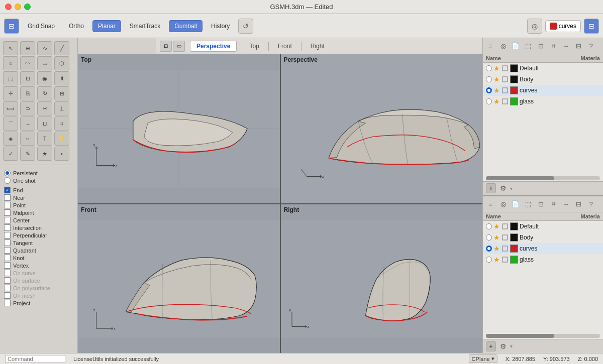 Image resolution: width=603 pixels, height=364 pixels. I want to click on knot-checkbox, so click(7, 258).